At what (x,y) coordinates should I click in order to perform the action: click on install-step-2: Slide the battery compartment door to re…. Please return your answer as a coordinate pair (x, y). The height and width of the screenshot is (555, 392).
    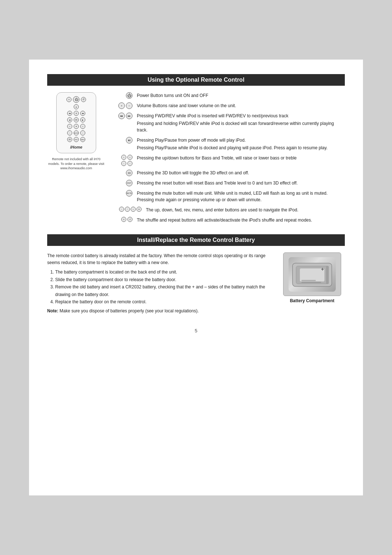
    Looking at the image, I should click on (164, 280).